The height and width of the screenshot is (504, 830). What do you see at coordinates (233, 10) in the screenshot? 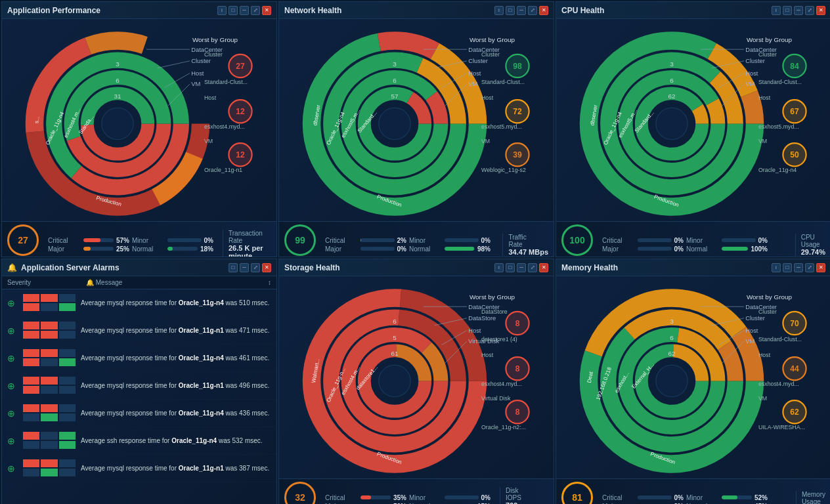
I see `square-btn: □` at bounding box center [233, 10].